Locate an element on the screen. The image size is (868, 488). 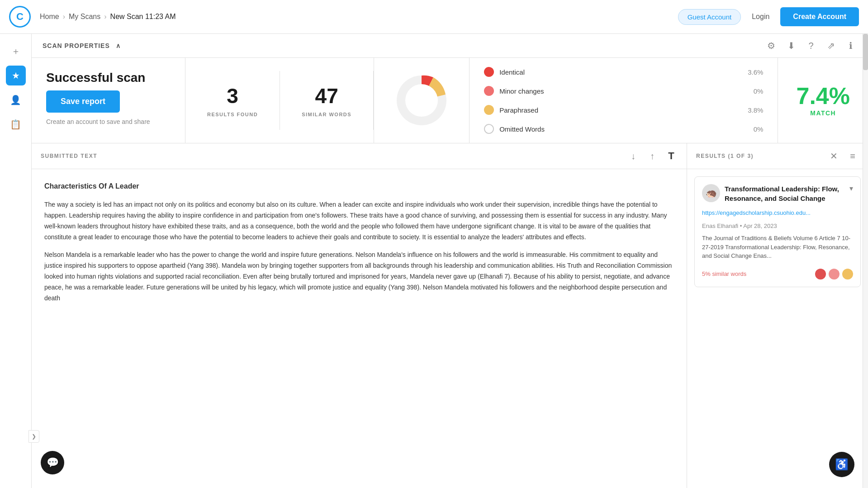
match-percentage: 7.4% is located at coordinates (823, 96).